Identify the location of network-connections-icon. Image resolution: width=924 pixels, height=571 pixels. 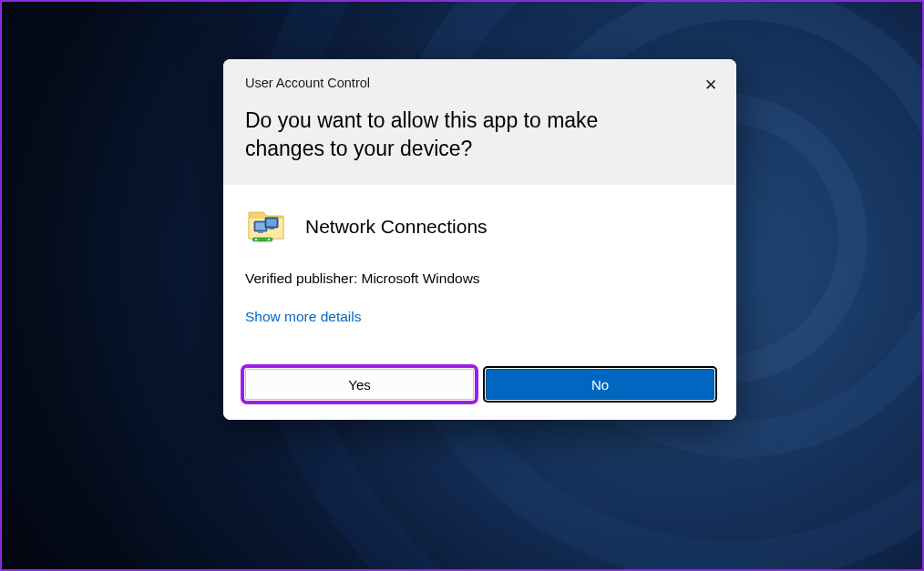
(267, 227).